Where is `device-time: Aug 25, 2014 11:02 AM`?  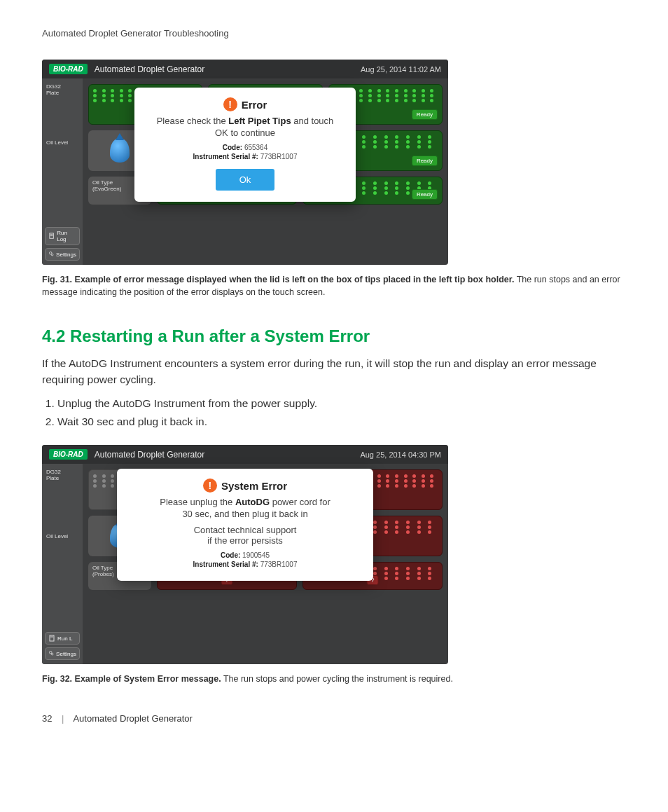
device-time: Aug 25, 2014 11:02 AM is located at coordinates (401, 69).